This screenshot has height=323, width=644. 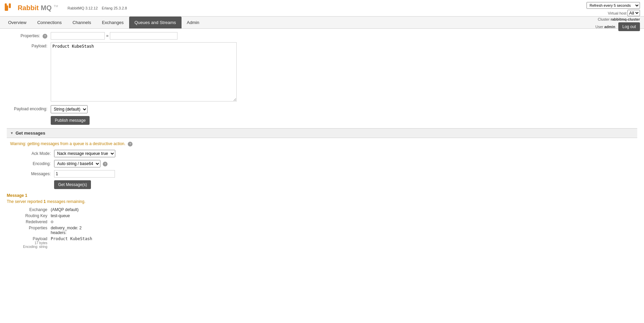 What do you see at coordinates (324, 210) in the screenshot?
I see `detail-exchange-row: Exchange (AMQP default)` at bounding box center [324, 210].